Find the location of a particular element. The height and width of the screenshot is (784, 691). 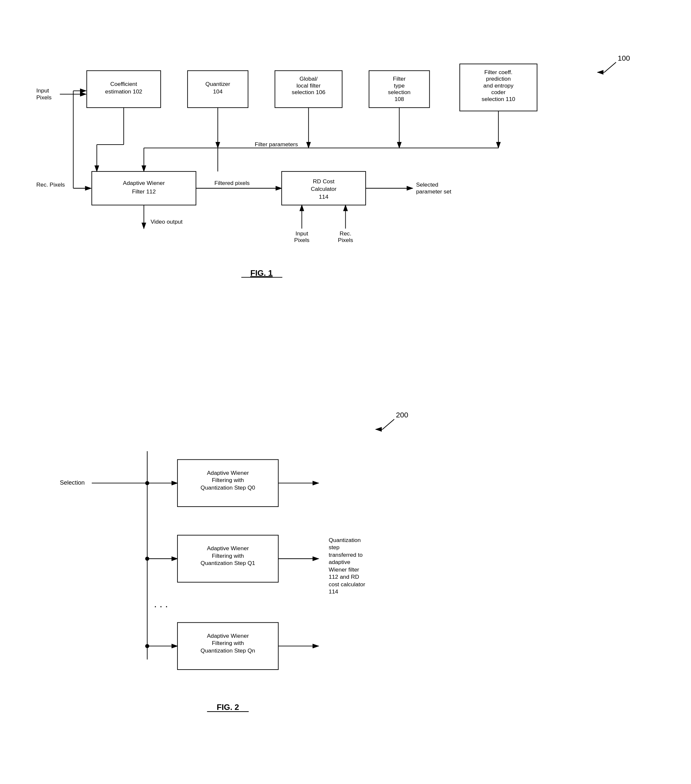

quantizer-label: Quantizer is located at coordinates (218, 84).